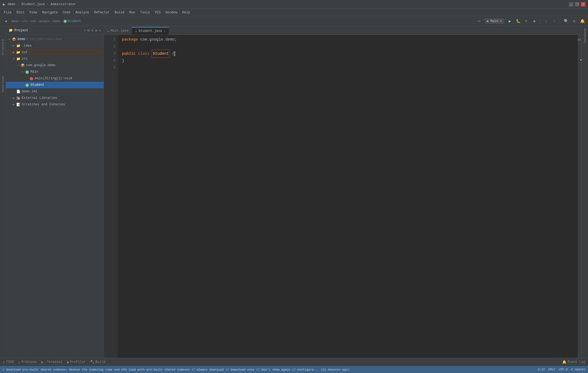  Describe the element at coordinates (585, 192) in the screenshot. I see `right-sidebar: Database` at that location.